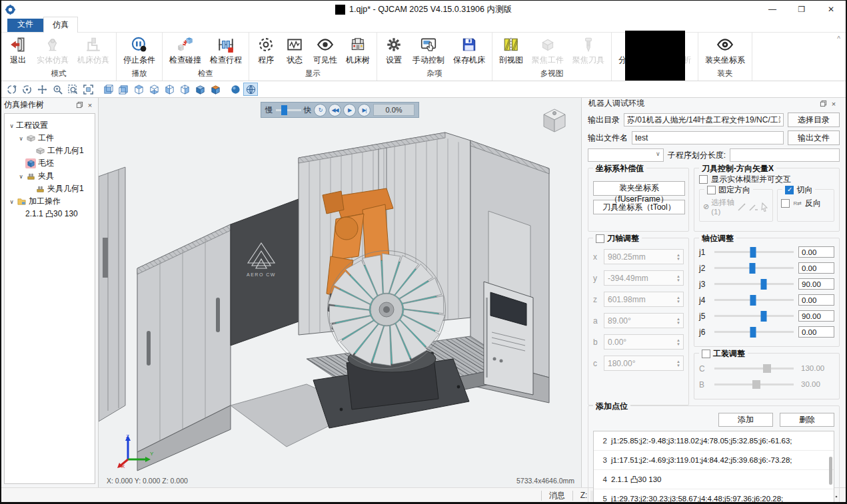 This screenshot has width=847, height=504. What do you see at coordinates (27, 89) in the screenshot?
I see `orbit-point-icon` at bounding box center [27, 89].